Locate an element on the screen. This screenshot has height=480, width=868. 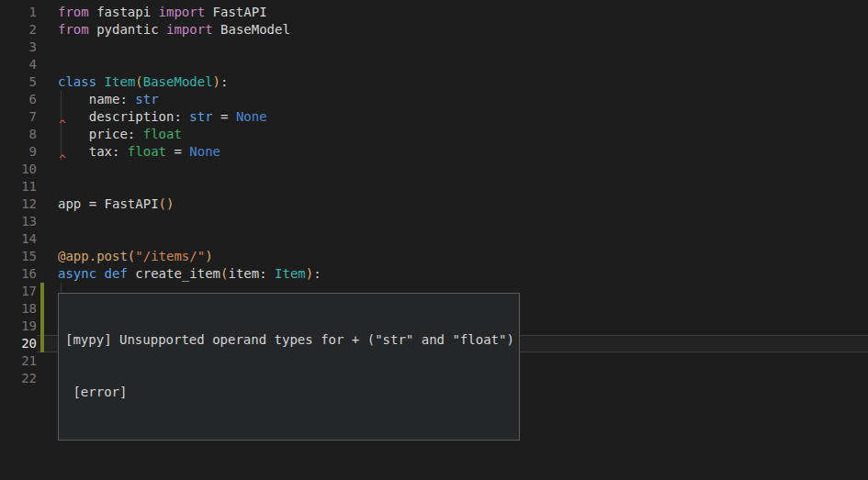
code-line: 2from pydantic import BaseModel is located at coordinates (434, 29).